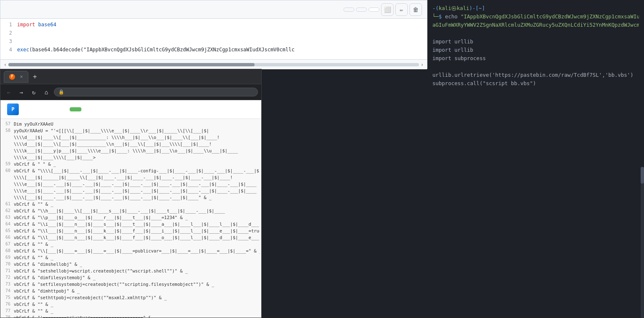  Describe the element at coordinates (383, 10) in the screenshot. I see `toolbar-actions: ⬜ ✏️ 🗑` at that location.